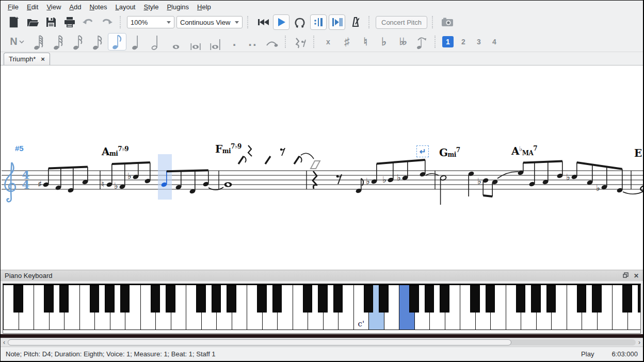 The height and width of the screenshot is (362, 644). Describe the element at coordinates (54, 7) in the screenshot. I see `menu-view: View` at that location.